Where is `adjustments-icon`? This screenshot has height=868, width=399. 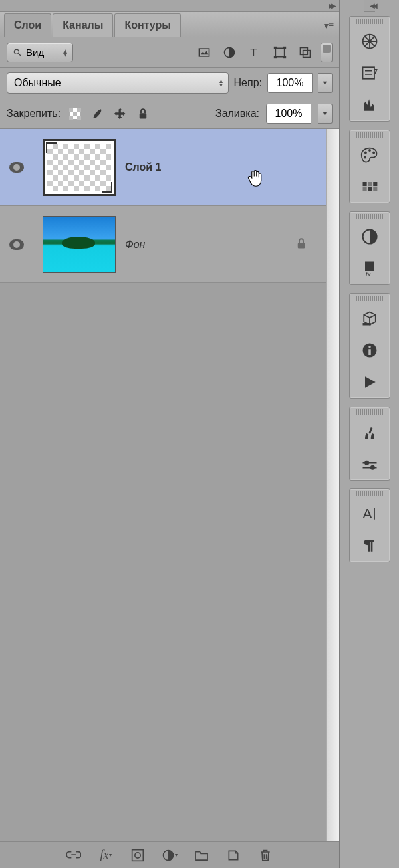
adjustments-icon is located at coordinates (370, 237).